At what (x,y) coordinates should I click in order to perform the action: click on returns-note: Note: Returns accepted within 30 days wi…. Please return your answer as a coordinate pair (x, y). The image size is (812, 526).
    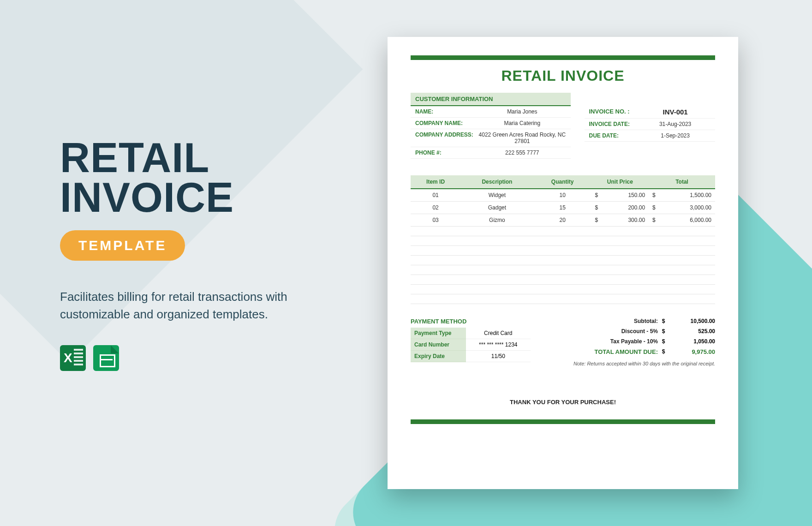
    Looking at the image, I should click on (637, 364).